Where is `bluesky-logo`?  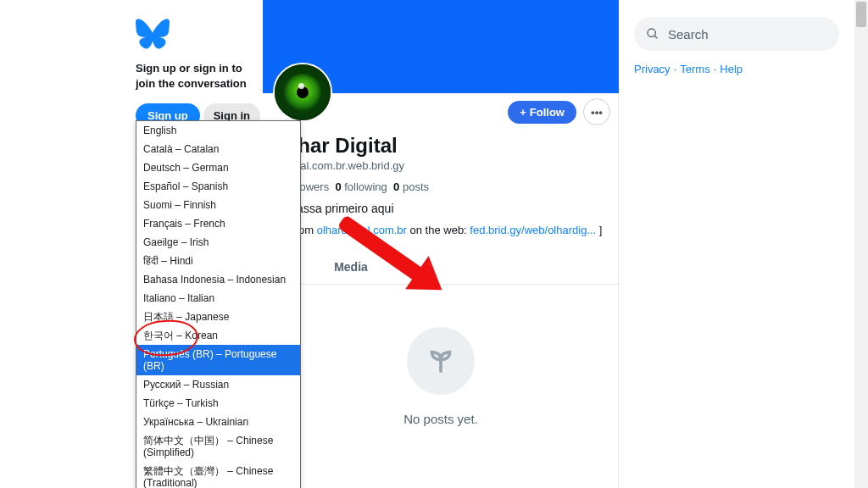
bluesky-logo is located at coordinates (199, 36).